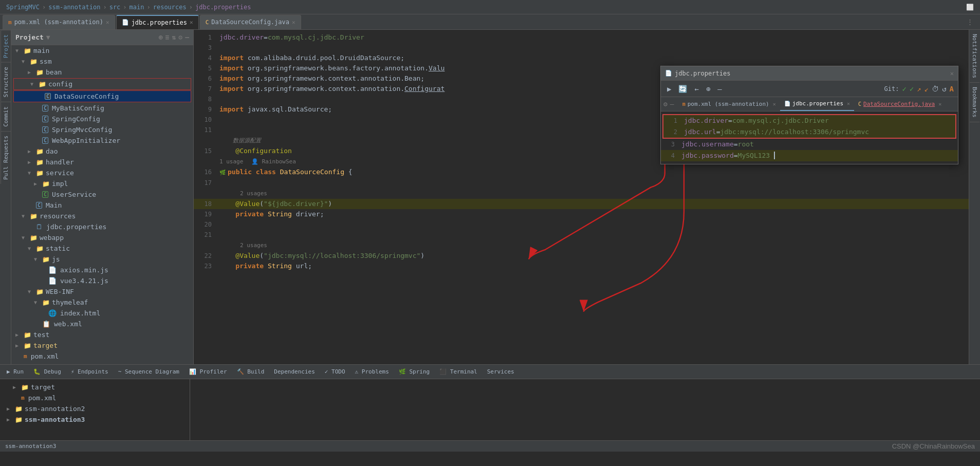 This screenshot has width=980, height=466. What do you see at coordinates (161, 37) in the screenshot?
I see `tree-icon-locate: ⊕` at bounding box center [161, 37].